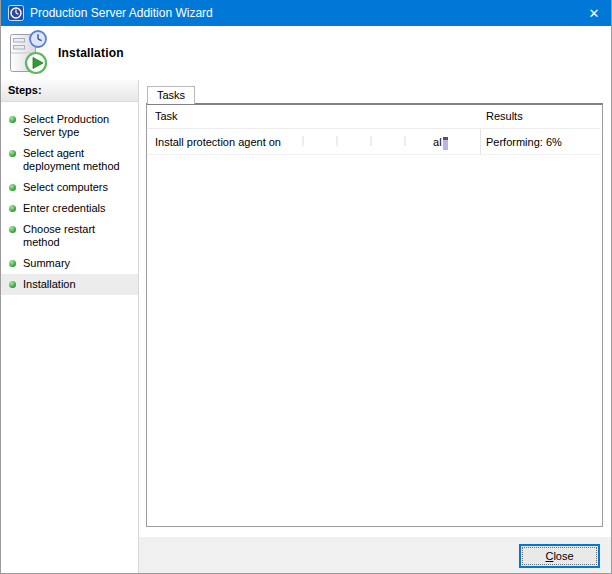  I want to click on sidebar-step-summary: Summary, so click(70, 264).